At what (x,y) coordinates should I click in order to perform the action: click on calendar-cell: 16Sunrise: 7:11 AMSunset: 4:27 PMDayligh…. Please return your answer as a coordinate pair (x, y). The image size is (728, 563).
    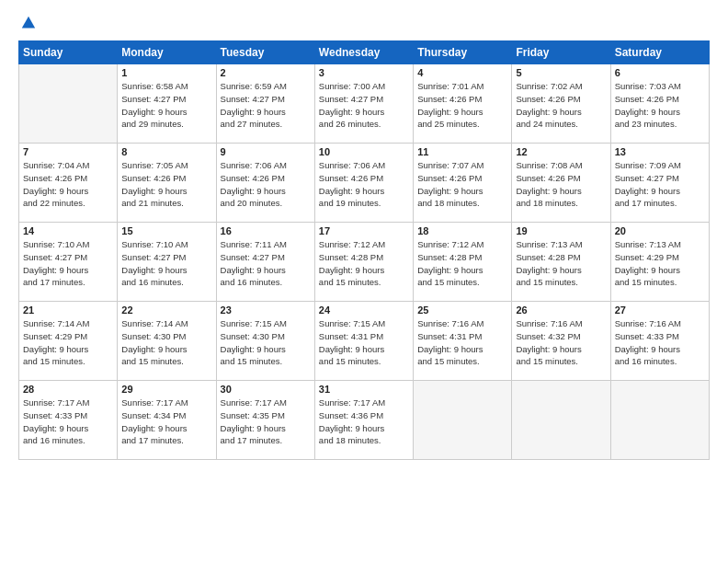
    Looking at the image, I should click on (265, 262).